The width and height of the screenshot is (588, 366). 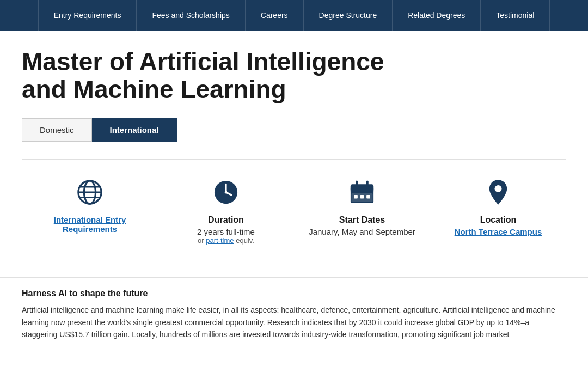 What do you see at coordinates (294, 322) in the screenshot?
I see `description-body: Artificial intelligence and machine lear…` at bounding box center [294, 322].